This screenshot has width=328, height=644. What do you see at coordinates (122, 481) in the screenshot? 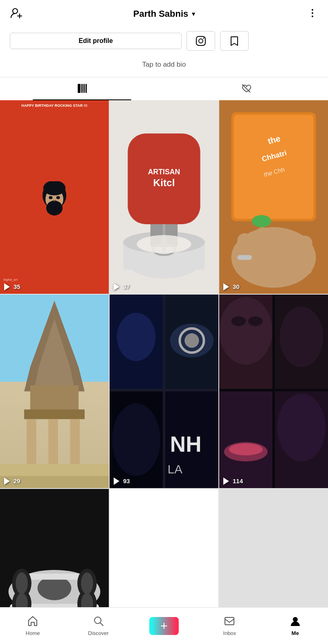
I see `video-count-5: 93` at bounding box center [122, 481].